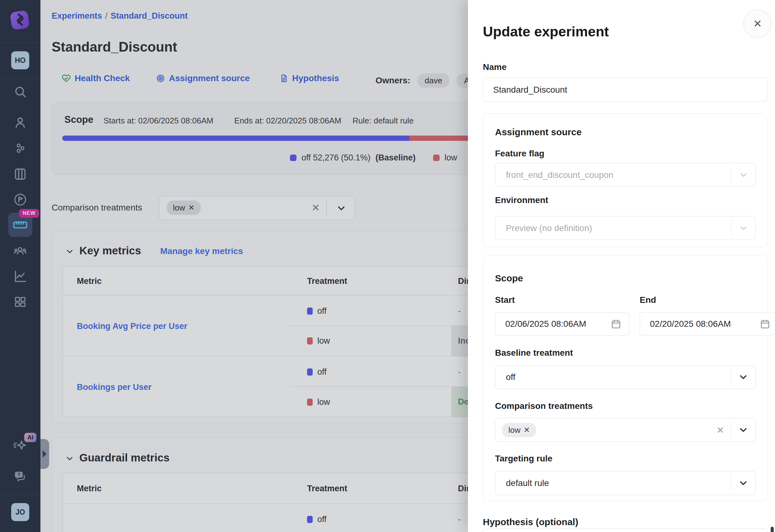 This screenshot has height=532, width=775. What do you see at coordinates (20, 79) in the screenshot?
I see `sidebar-divider` at bounding box center [20, 79].